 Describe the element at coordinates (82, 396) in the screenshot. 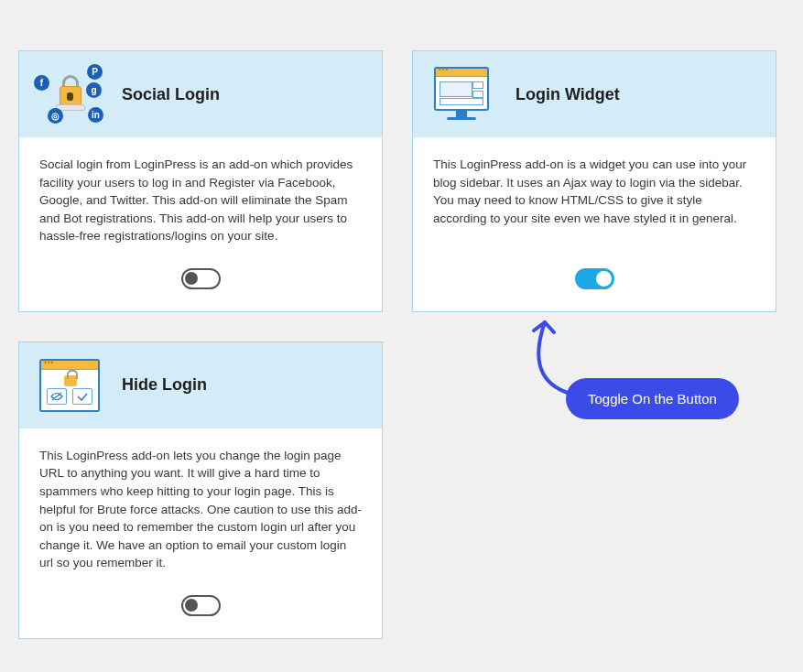

I see `check-icon` at that location.